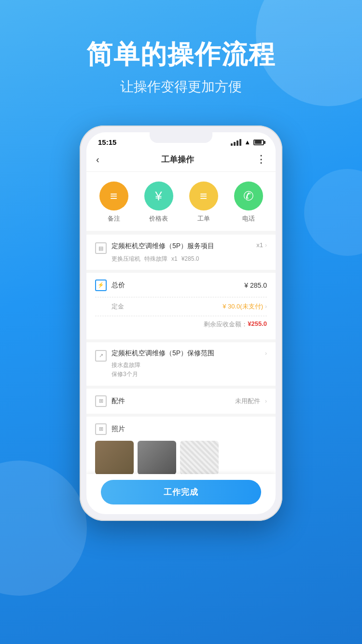  I want to click on service-chevron: ›, so click(266, 245).